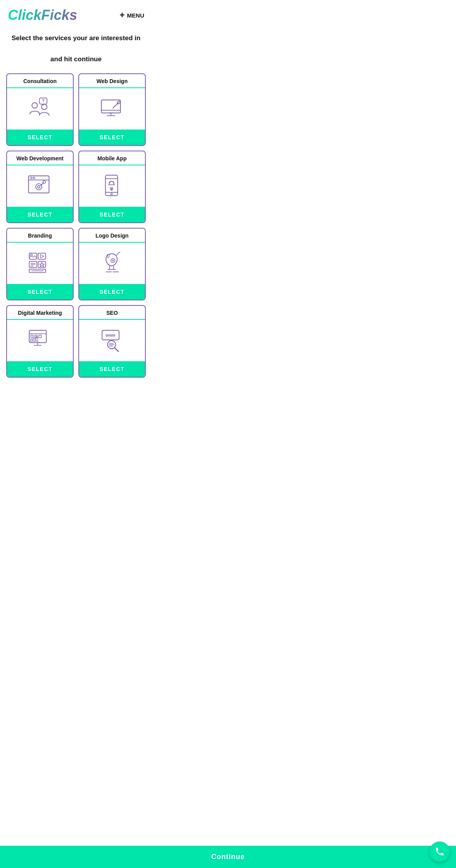 Image resolution: width=456 pixels, height=868 pixels. I want to click on services-grid: Consultation ? SELECT Web Design, so click(76, 245).